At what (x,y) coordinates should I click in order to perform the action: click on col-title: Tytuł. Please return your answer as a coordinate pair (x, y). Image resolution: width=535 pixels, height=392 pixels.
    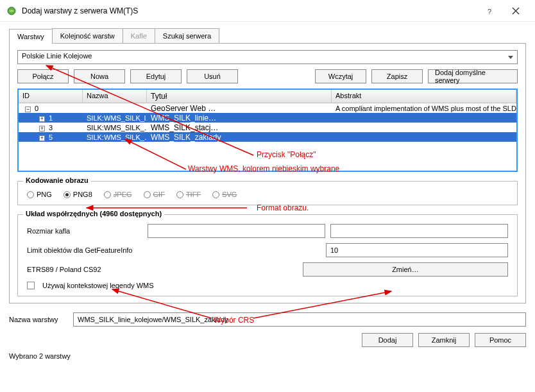
    Looking at the image, I should click on (239, 96).